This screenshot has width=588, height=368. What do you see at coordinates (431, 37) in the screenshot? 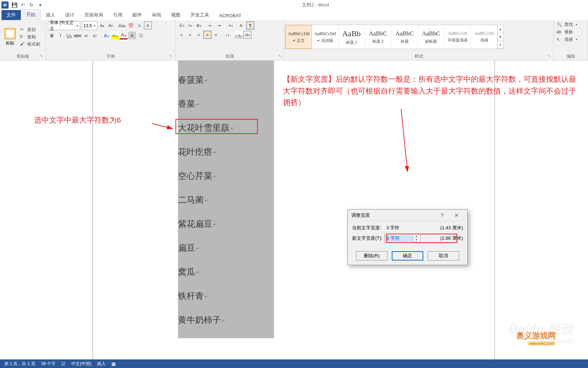
I see `style-item: AaBbC副标题` at bounding box center [431, 37].